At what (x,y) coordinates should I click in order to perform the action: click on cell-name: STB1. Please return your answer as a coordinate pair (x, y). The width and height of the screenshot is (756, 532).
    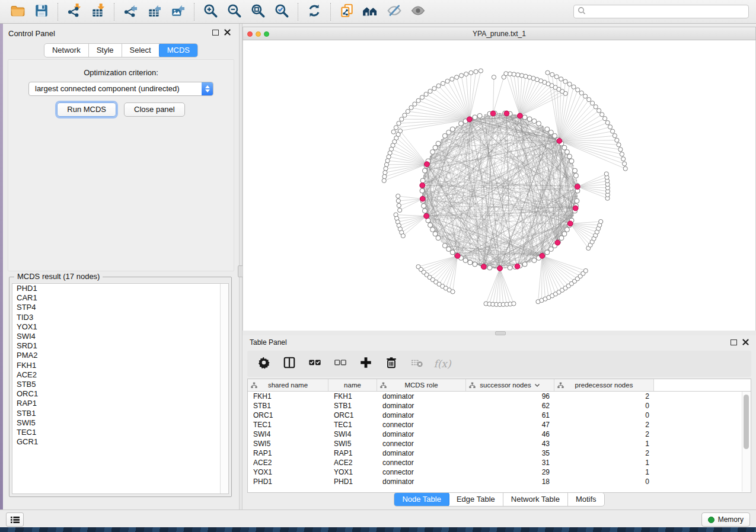
    Looking at the image, I should click on (353, 406).